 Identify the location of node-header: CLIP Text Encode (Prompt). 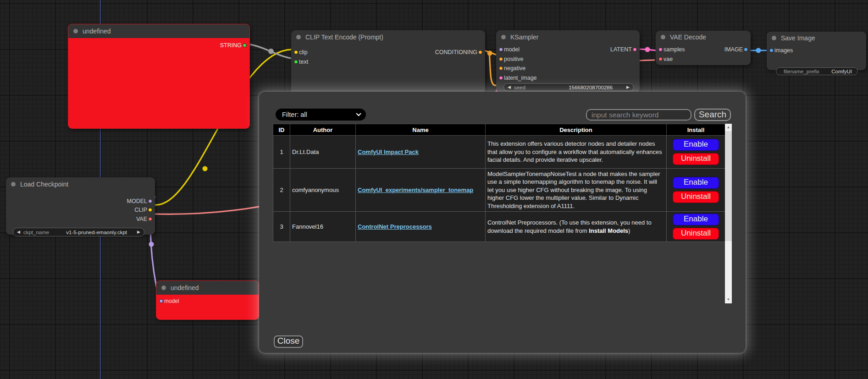
(388, 37).